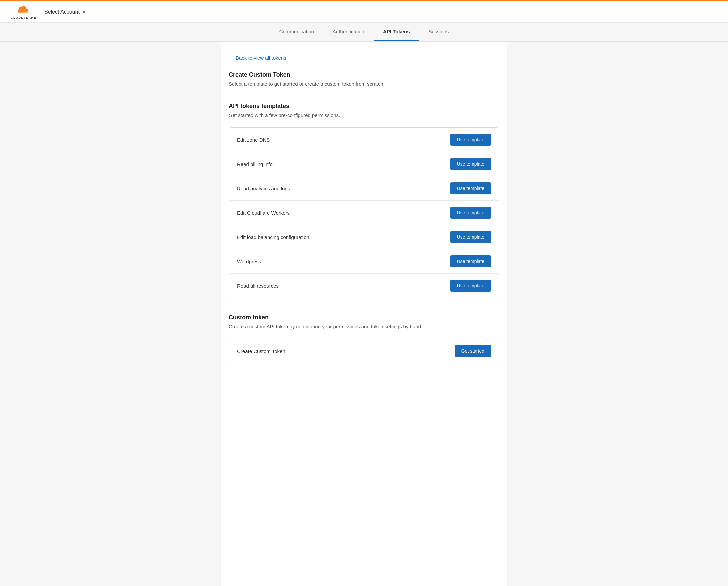 This screenshot has width=728, height=586. I want to click on create-description: Select a template to get started or crea…, so click(364, 84).